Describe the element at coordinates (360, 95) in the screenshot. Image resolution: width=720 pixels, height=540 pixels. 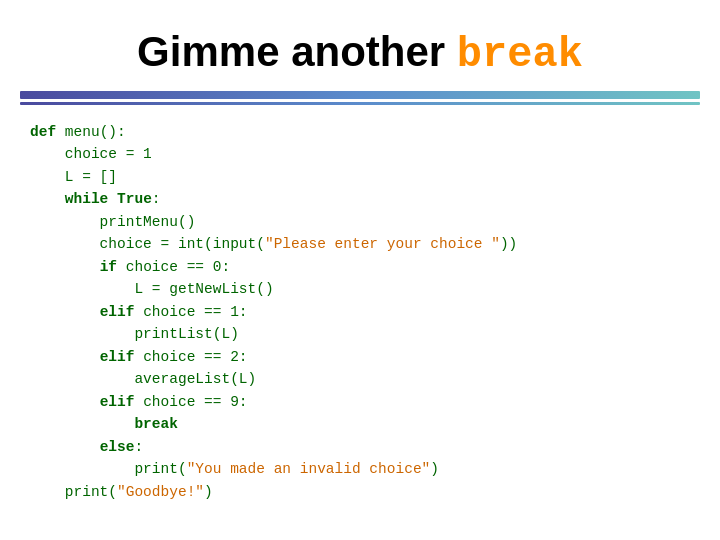
I see `divider-bar-thick` at that location.